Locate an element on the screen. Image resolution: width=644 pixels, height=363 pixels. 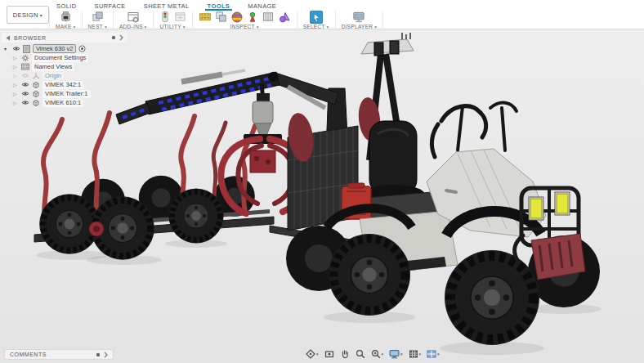
tree-item-label: VIMEK Trailer:1 is located at coordinates (67, 94).